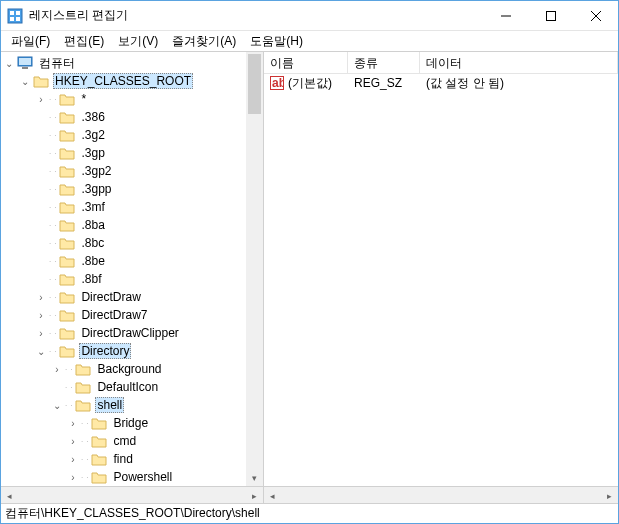 This screenshot has height=524, width=619. I want to click on tree-node-shell: ⌄··shell, so click(132, 405).